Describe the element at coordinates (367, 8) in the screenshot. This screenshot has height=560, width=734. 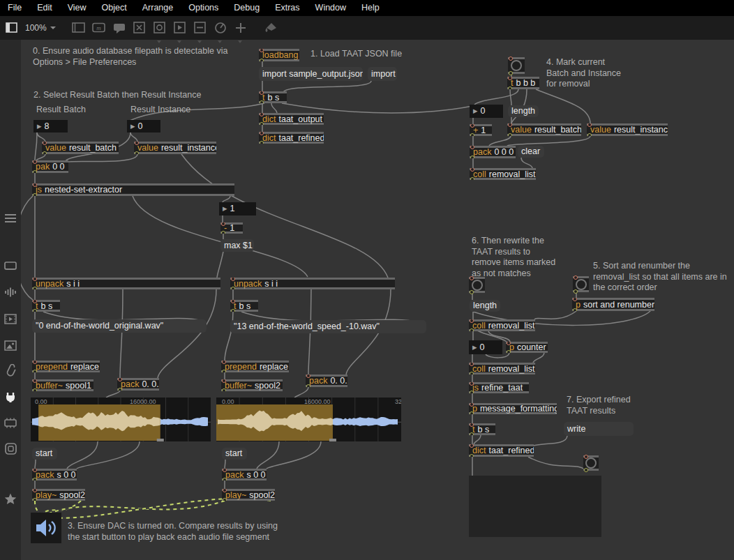
I see `menu-bar: FileEditViewObjectArrangeOptionsDebugExt…` at that location.